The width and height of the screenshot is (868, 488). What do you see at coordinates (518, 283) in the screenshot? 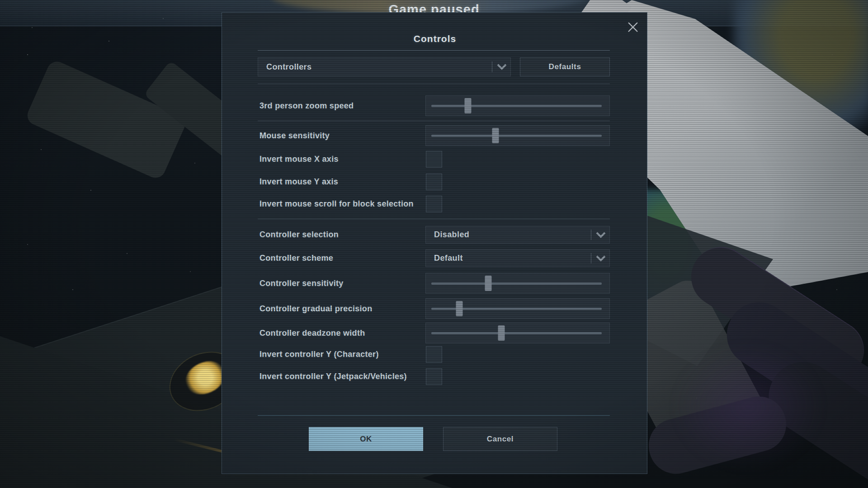
I see `controller-sensitivity-slider` at bounding box center [518, 283].